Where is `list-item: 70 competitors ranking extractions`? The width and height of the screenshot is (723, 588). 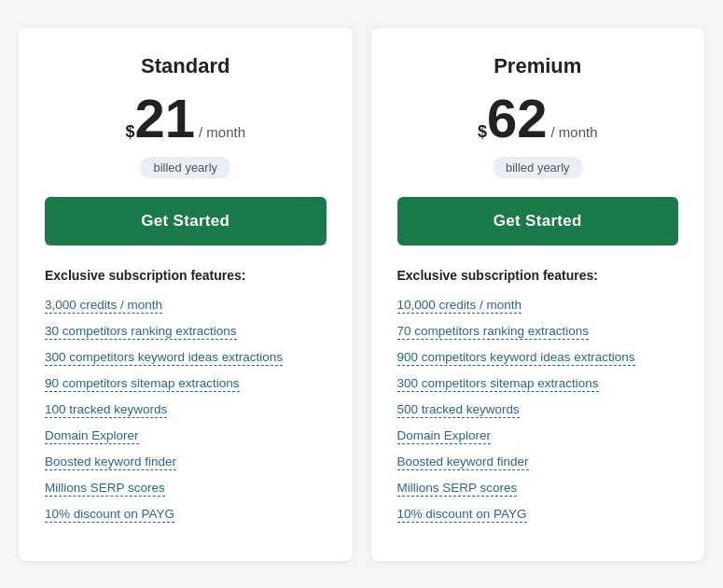
list-item: 70 competitors ranking extractions is located at coordinates (538, 330).